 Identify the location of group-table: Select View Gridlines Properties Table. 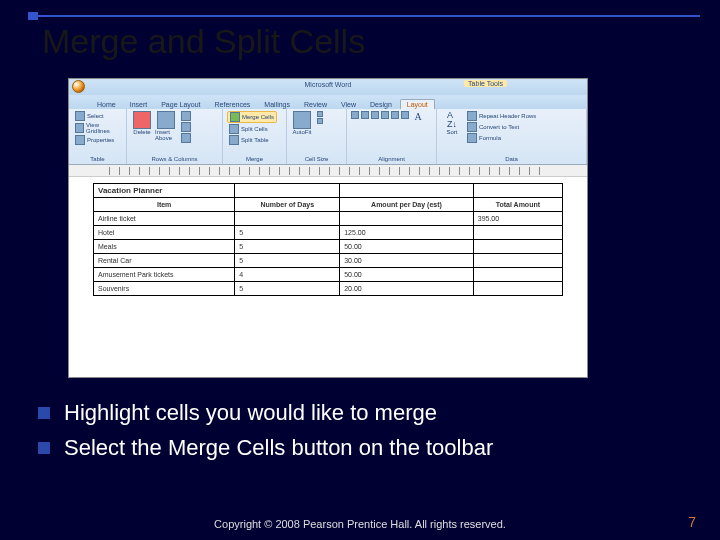
(98, 136).